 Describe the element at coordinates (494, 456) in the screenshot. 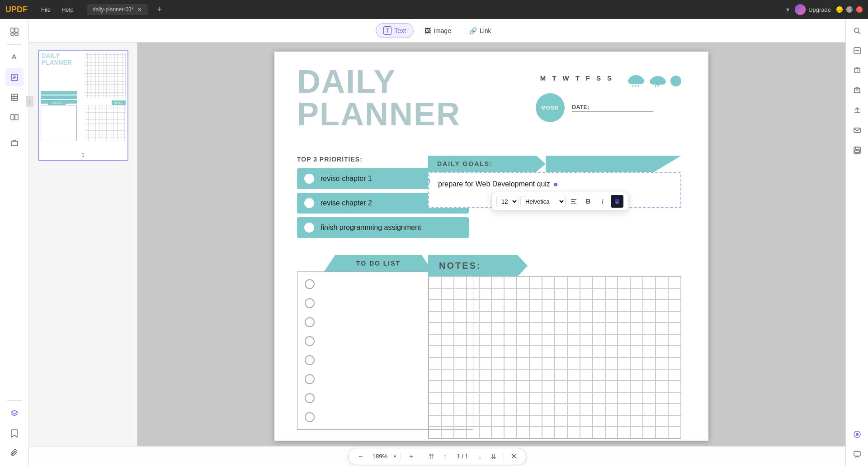

I see `nav-last-button: ⇊` at that location.